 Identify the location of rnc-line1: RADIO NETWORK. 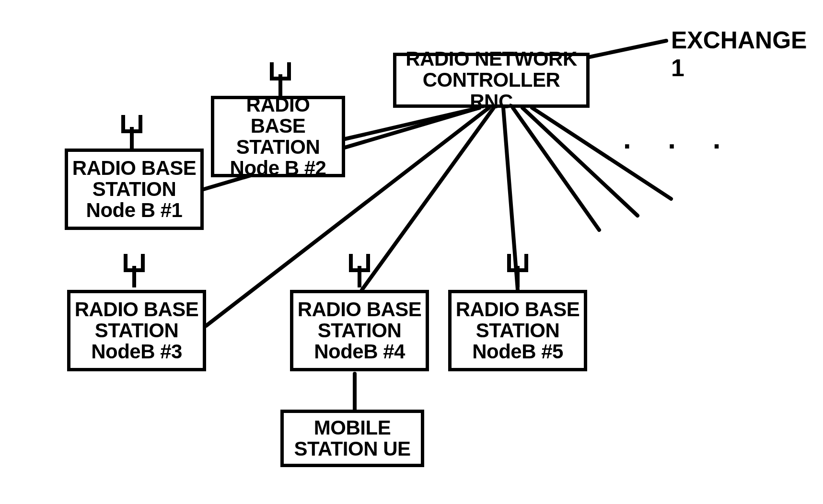
(491, 59).